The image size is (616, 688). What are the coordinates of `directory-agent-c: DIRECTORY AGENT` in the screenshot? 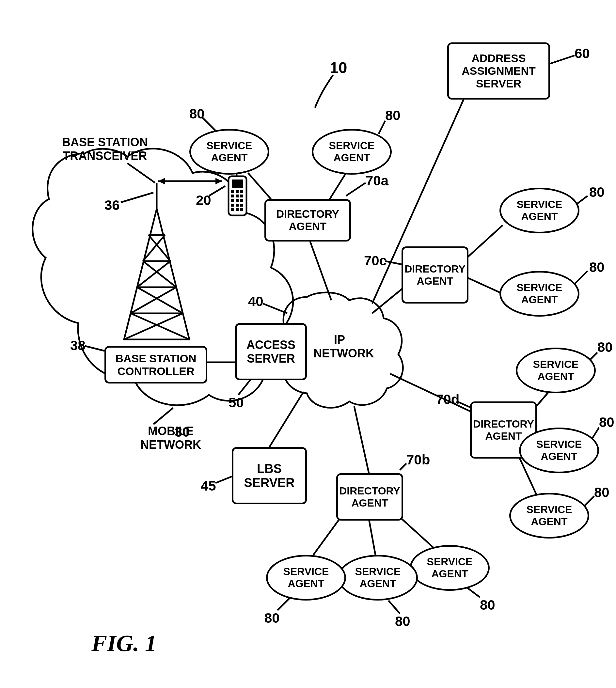 It's located at (435, 275).